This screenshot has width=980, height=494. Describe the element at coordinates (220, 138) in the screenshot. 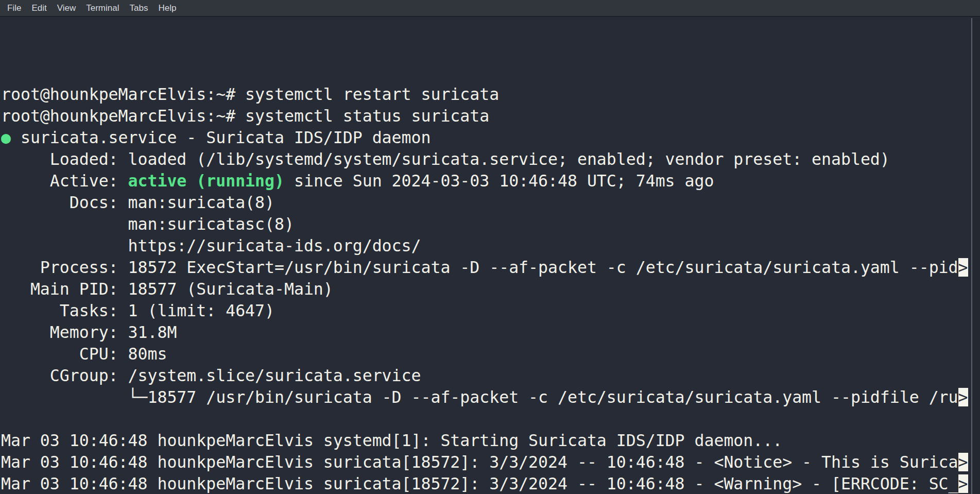

I see `terminal-text: suricata.service - Suricata IDS/IDP daem…` at that location.